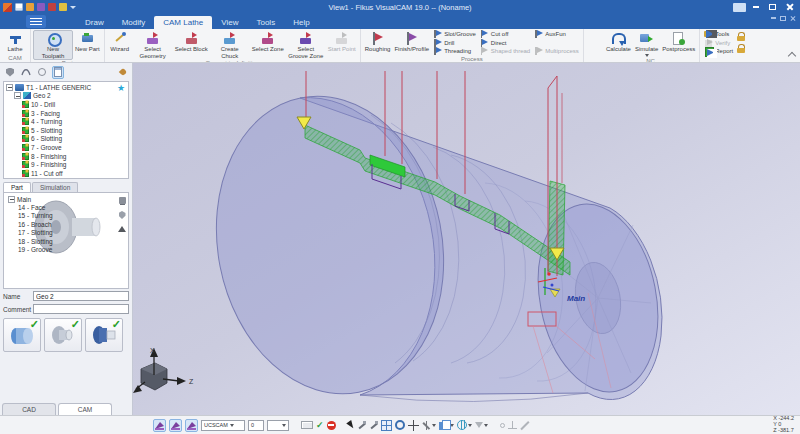  What do you see at coordinates (66, 104) in the screenshot?
I see `tree-operation: 10 - Drill` at bounding box center [66, 104].